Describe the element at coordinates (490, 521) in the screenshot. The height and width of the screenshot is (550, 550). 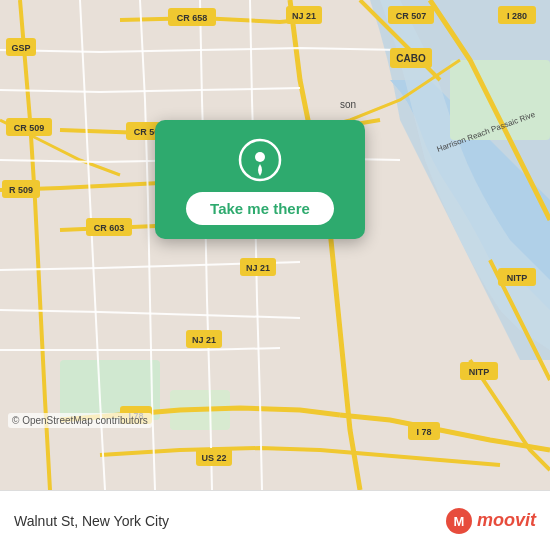
I see `moovit-logo: M moovit` at that location.